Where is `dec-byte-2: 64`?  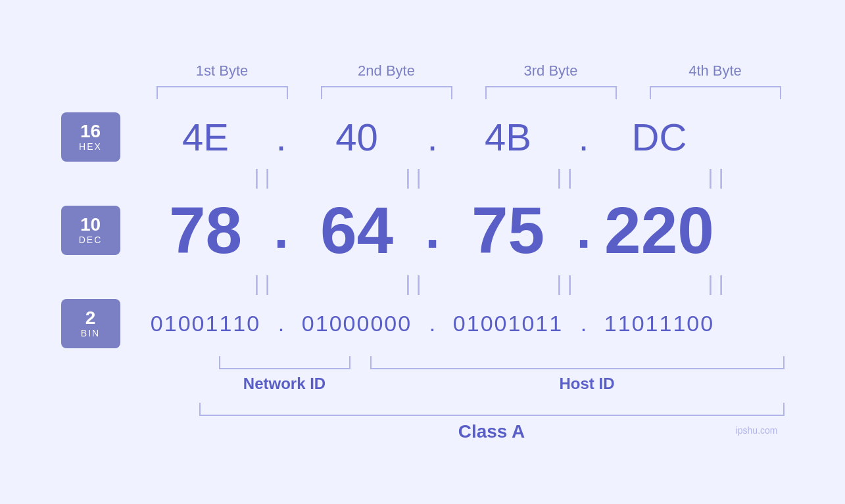 dec-byte-2: 64 is located at coordinates (357, 230).